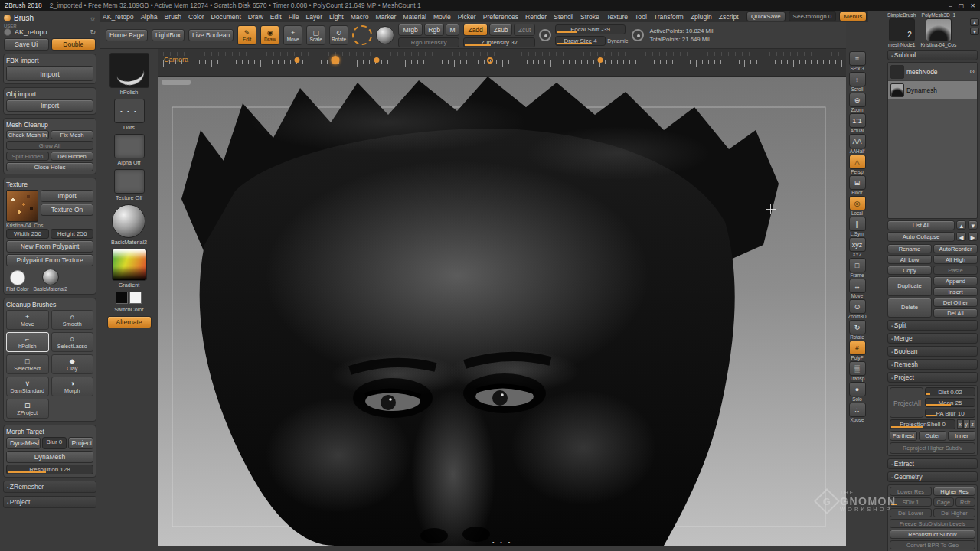 The height and width of the screenshot is (551, 980). Describe the element at coordinates (67, 210) in the screenshot. I see `texture-on-button: Texture On` at that location.